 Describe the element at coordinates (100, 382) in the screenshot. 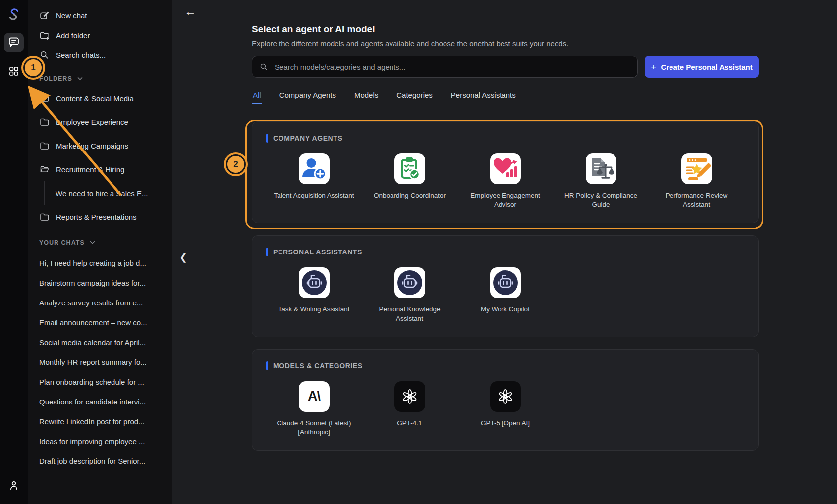

I see `chat-history-item: Plan onboarding schedule for ...` at that location.